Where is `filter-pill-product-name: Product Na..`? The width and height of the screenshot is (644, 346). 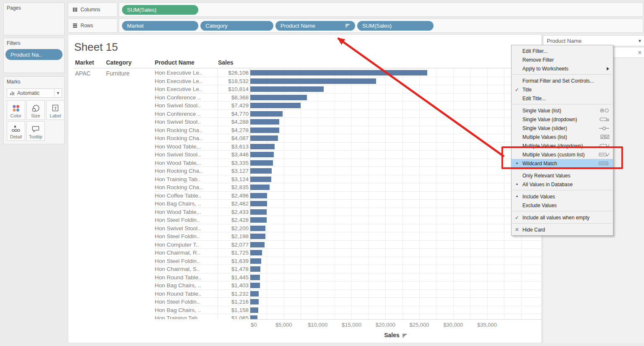 filter-pill-product-name: Product Na.. is located at coordinates (34, 55).